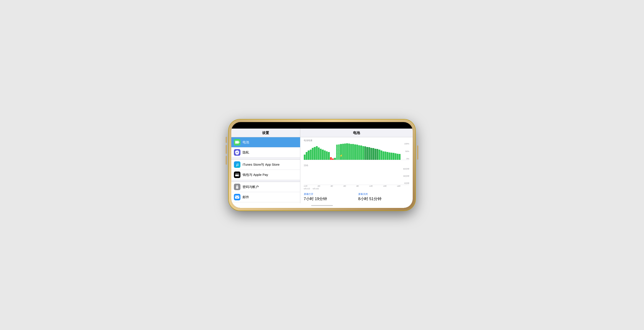 The height and width of the screenshot is (330, 644). Describe the element at coordinates (356, 170) in the screenshot. I see `battery-content: 电池电量 100% 50% 0% ⚡` at that location.